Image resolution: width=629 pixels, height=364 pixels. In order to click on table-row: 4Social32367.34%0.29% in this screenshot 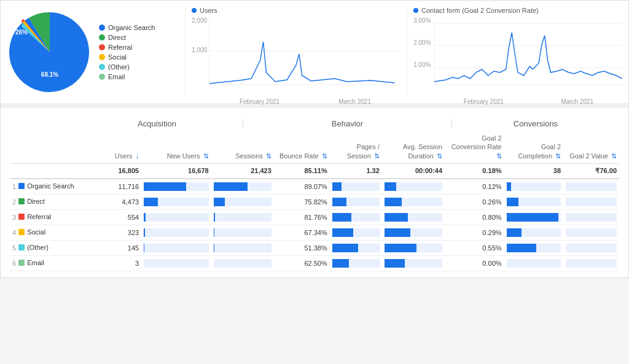, I will do `click(314, 232)`.